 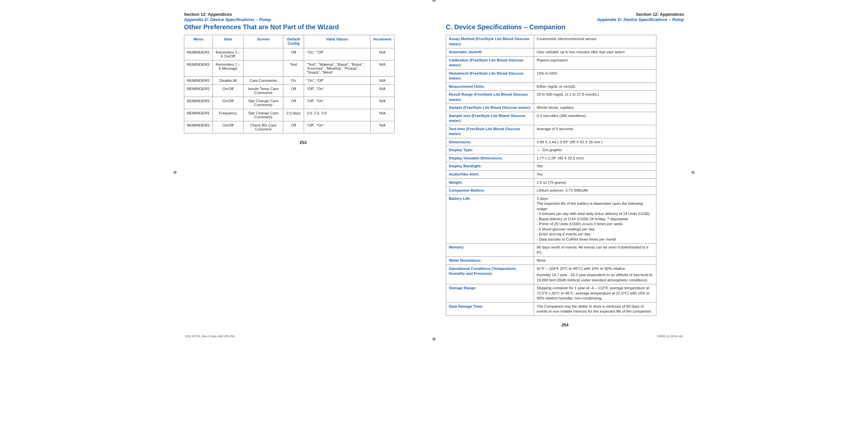 I want to click on col-menu: Menu, so click(x=199, y=42).